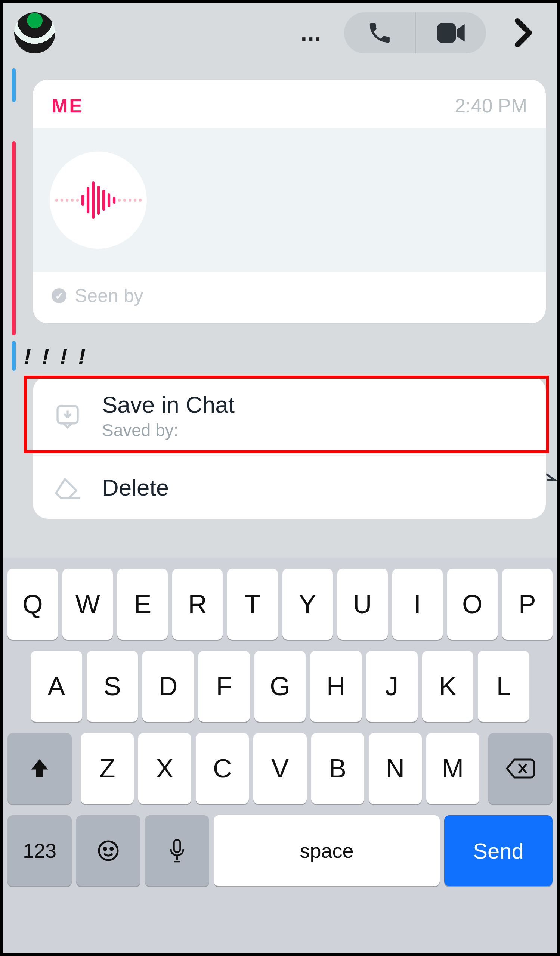 This screenshot has width=560, height=956. Describe the element at coordinates (289, 416) in the screenshot. I see `save-in-chat-option: Save in Chat Saved by:` at that location.